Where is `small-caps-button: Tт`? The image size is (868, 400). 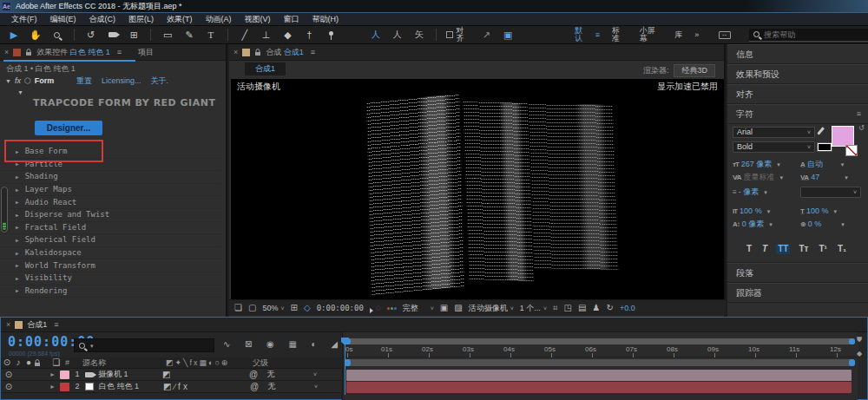
small-caps-button: Tт is located at coordinates (804, 249).